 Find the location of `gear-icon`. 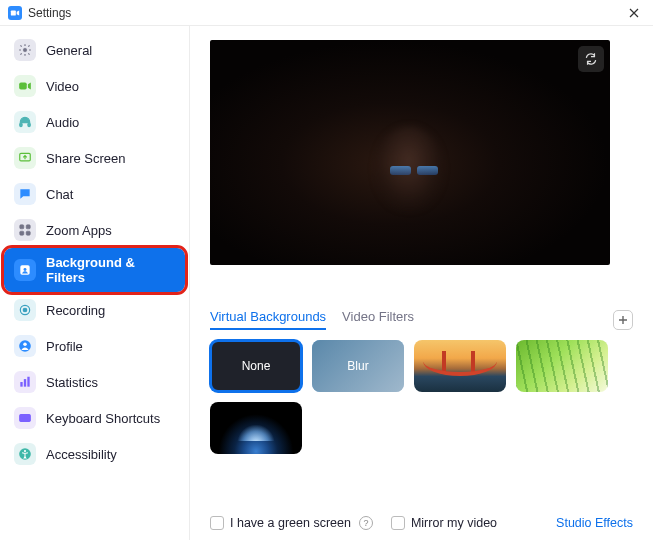

gear-icon is located at coordinates (25, 50).